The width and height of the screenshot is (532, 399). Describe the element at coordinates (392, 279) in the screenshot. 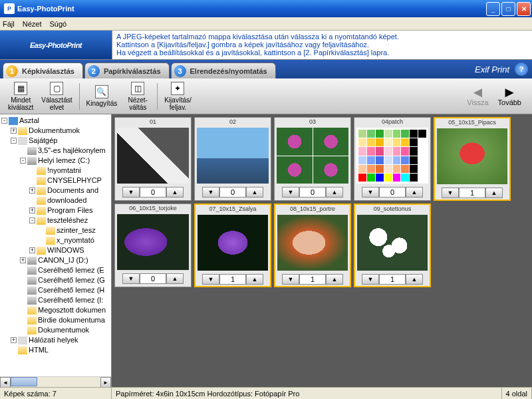

I see `copy-count: 1` at that location.